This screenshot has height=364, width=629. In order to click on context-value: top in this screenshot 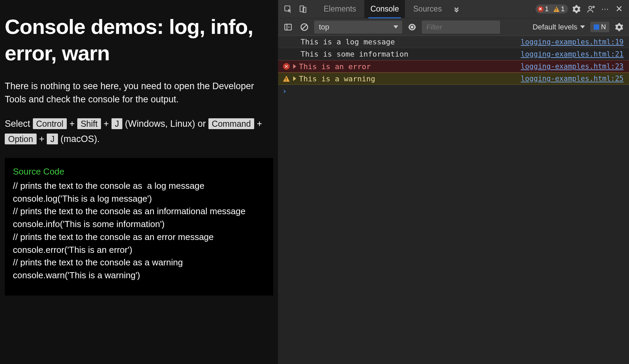, I will do `click(324, 27)`.